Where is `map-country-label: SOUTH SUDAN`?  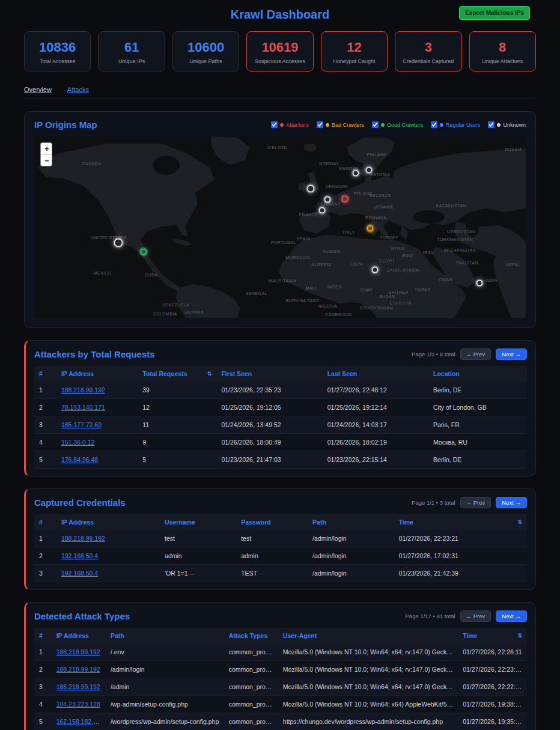
map-country-label: SOUTH SUDAN is located at coordinates (376, 308).